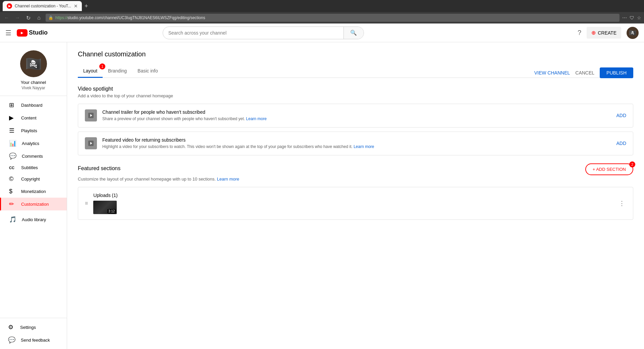  Describe the element at coordinates (36, 340) in the screenshot. I see `send-feedback-label: Send feedback` at that location.